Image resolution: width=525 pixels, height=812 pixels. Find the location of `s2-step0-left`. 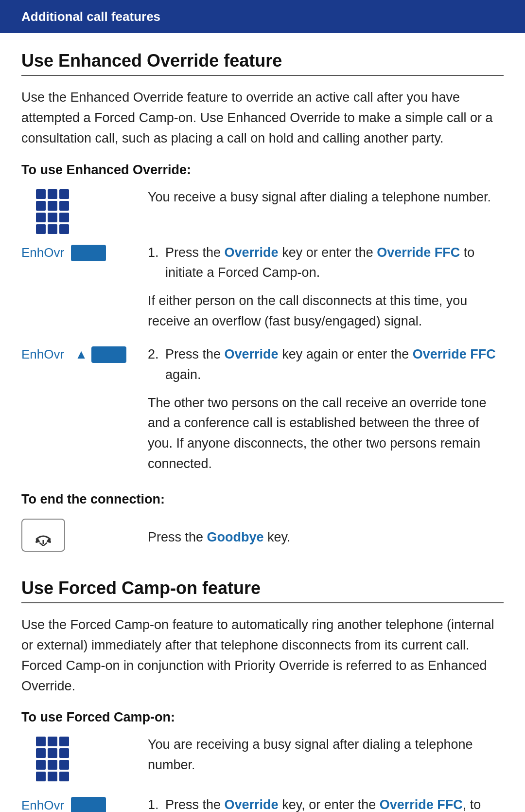

s2-step0-left is located at coordinates (85, 762).